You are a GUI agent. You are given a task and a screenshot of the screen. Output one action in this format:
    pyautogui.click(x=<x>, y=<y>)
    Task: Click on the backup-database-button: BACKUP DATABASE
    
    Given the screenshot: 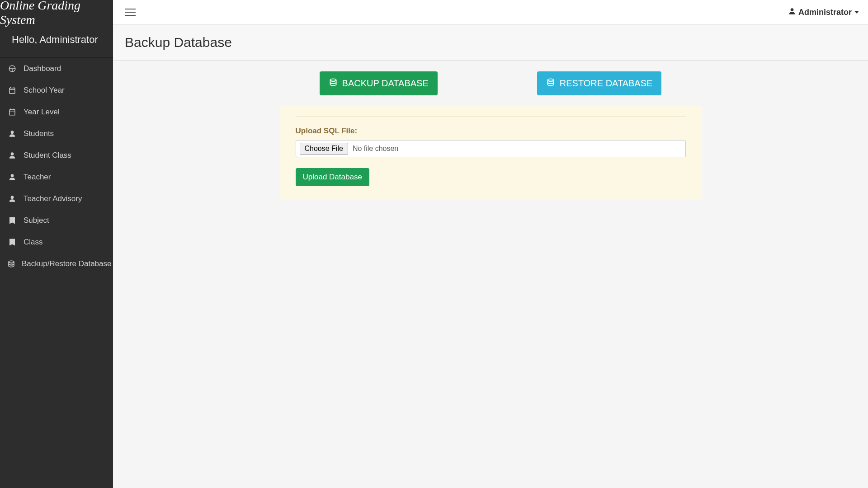 What is the action you would take?
    pyautogui.click(x=379, y=83)
    